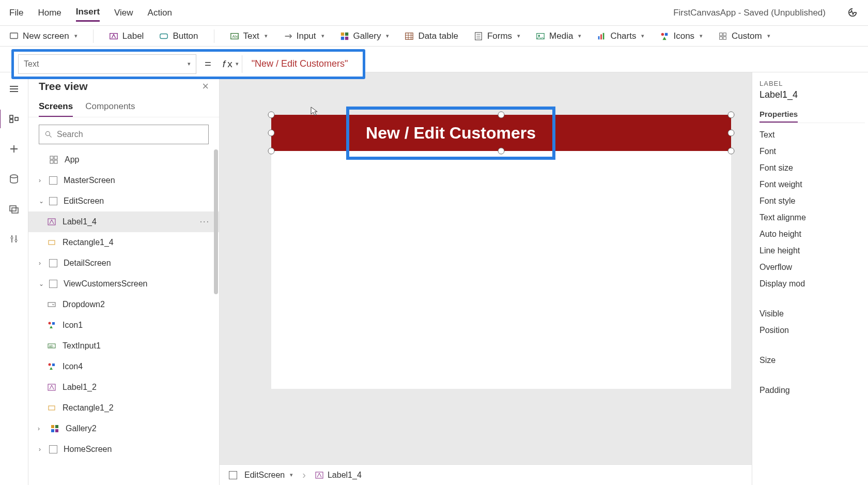 The image size is (868, 485). Describe the element at coordinates (206, 86) in the screenshot. I see `close-panel-icon: ×` at that location.